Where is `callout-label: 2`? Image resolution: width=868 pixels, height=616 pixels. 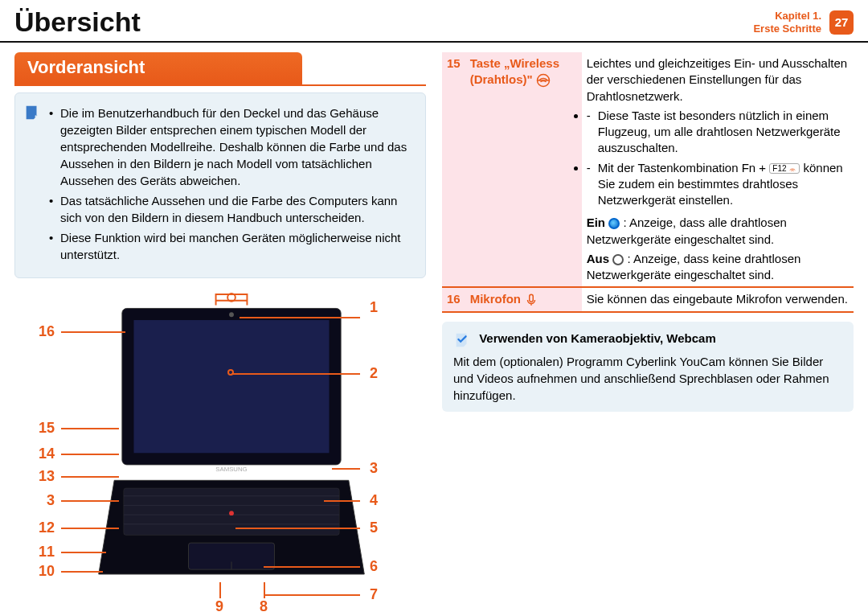 callout-label: 2 is located at coordinates (374, 373).